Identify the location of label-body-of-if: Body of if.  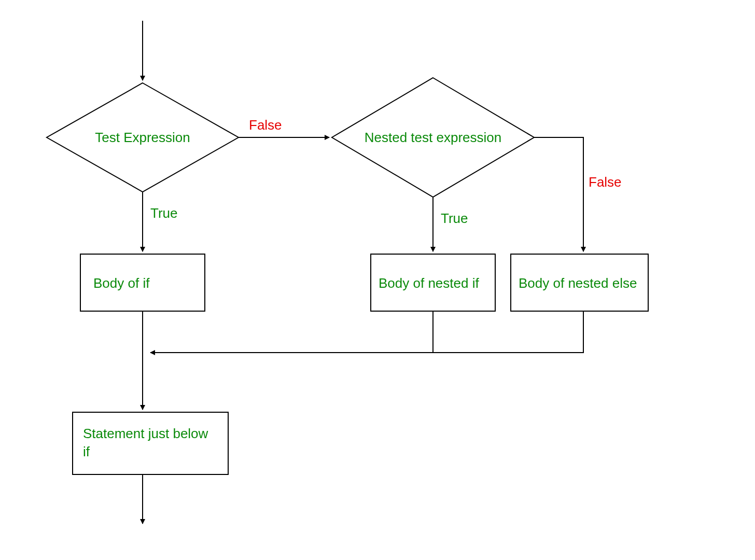
(121, 283).